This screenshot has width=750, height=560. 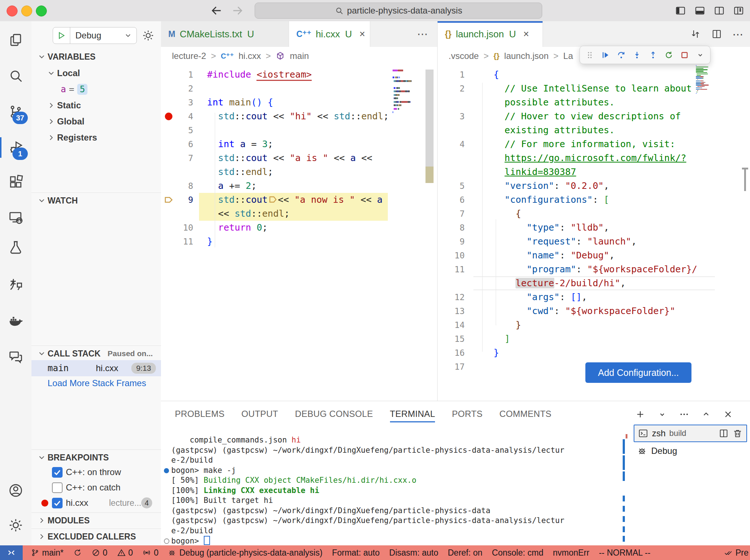 I want to click on terminal-list-item-zsh: zshbuild, so click(x=690, y=433).